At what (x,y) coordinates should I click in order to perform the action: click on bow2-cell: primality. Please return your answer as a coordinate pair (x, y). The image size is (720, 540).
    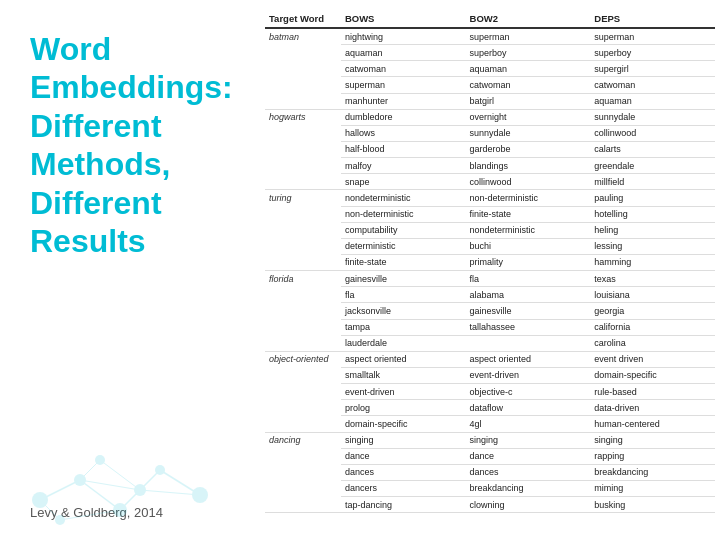
    Looking at the image, I should click on (528, 262).